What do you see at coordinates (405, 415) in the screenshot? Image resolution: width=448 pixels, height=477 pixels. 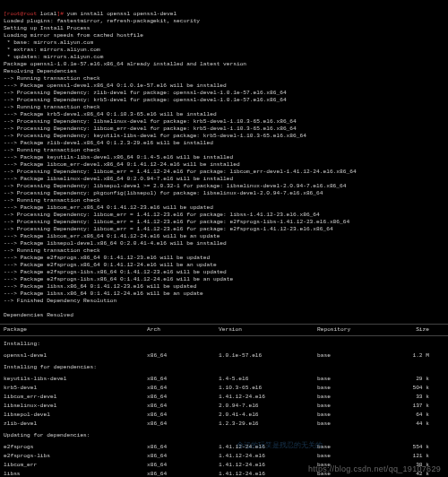 I see `cell-size: 64 k` at bounding box center [405, 415].